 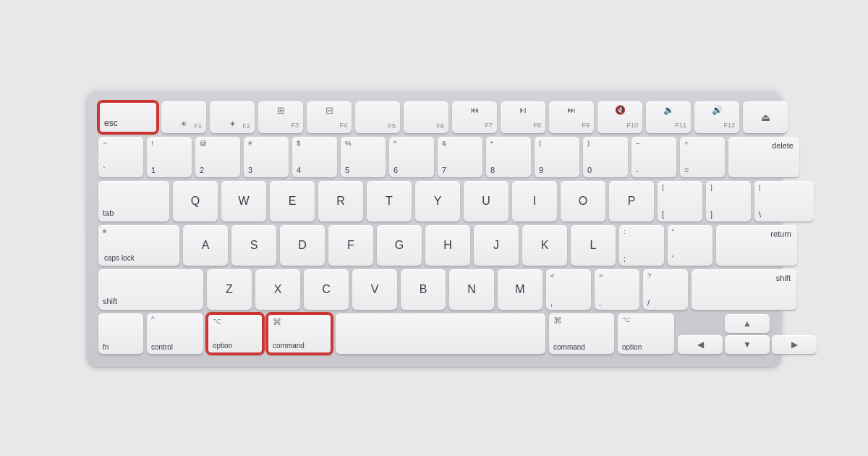 What do you see at coordinates (665, 290) in the screenshot?
I see `key-slash: ? /` at bounding box center [665, 290].